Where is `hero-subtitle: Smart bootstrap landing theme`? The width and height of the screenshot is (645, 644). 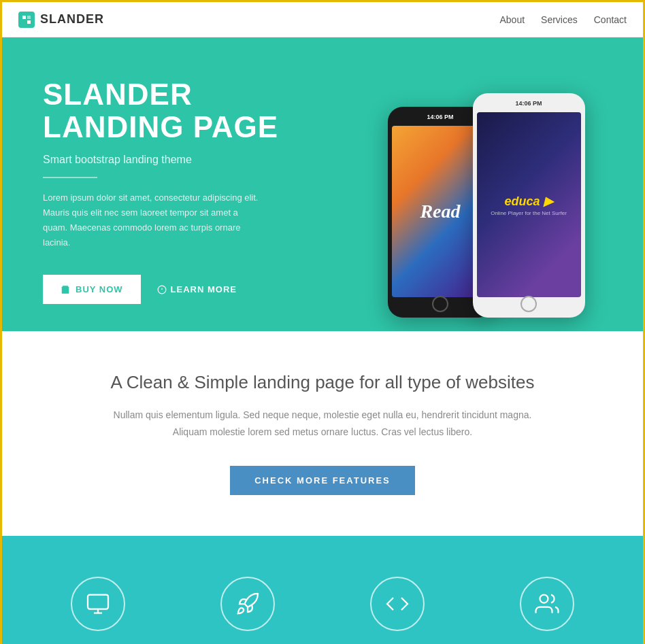
hero-subtitle: Smart bootstrap landing theme is located at coordinates (169, 160).